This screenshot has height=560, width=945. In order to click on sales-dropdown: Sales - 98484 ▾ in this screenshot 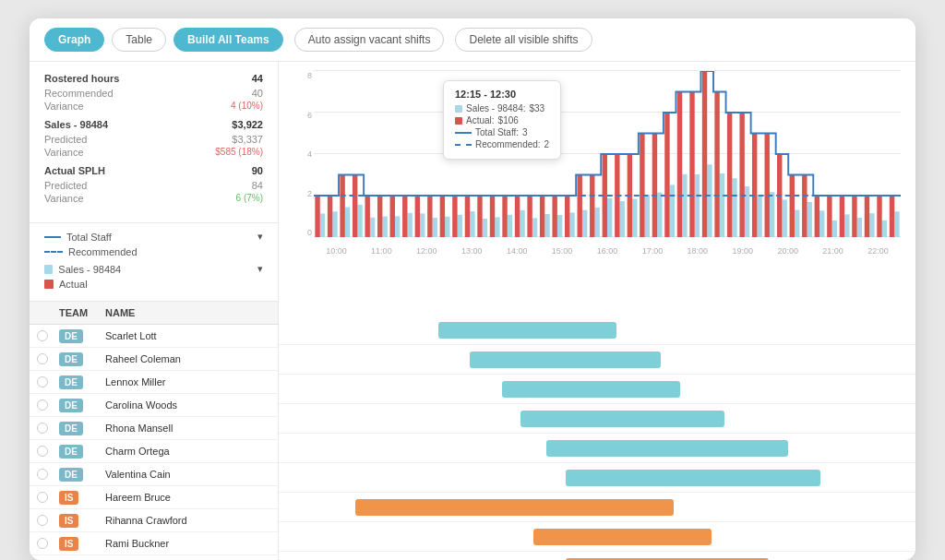, I will do `click(161, 269)`.